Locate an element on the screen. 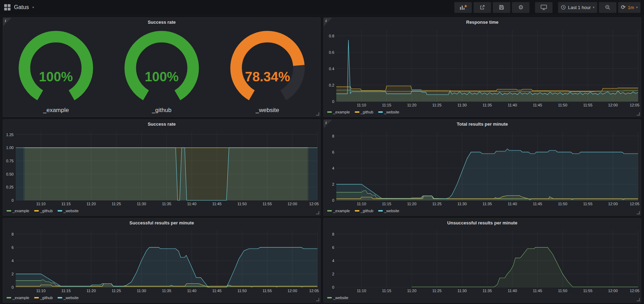 The image size is (644, 304). panel-title: Total results per minute is located at coordinates (482, 124).